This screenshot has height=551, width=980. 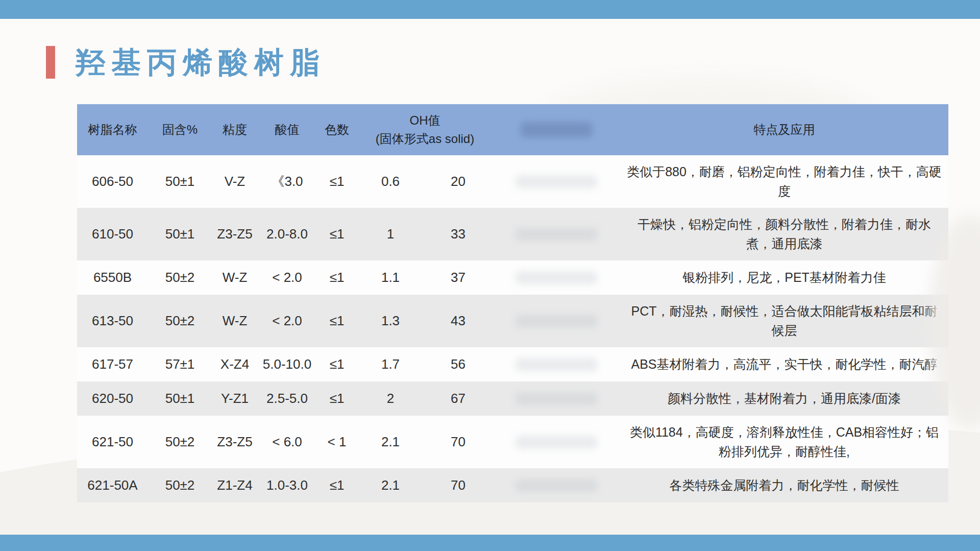 What do you see at coordinates (556, 130) in the screenshot?
I see `col-header-redacted` at bounding box center [556, 130].